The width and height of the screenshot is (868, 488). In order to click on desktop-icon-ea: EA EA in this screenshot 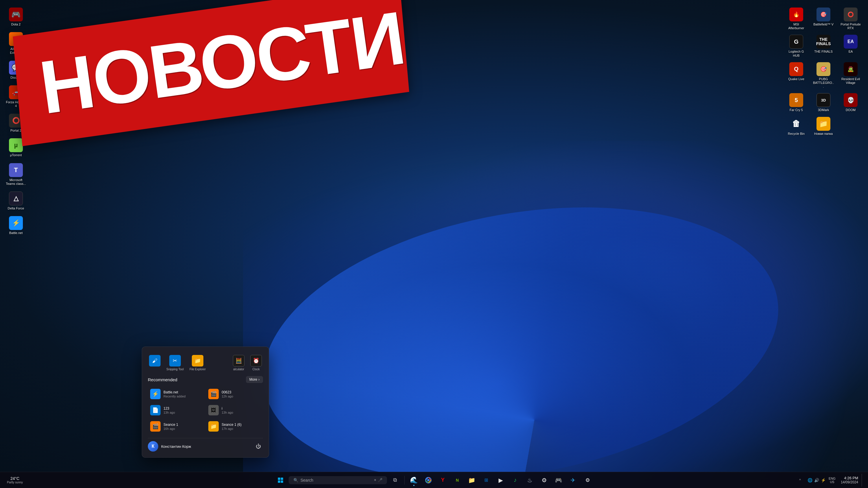, I will do `click(850, 46)`.